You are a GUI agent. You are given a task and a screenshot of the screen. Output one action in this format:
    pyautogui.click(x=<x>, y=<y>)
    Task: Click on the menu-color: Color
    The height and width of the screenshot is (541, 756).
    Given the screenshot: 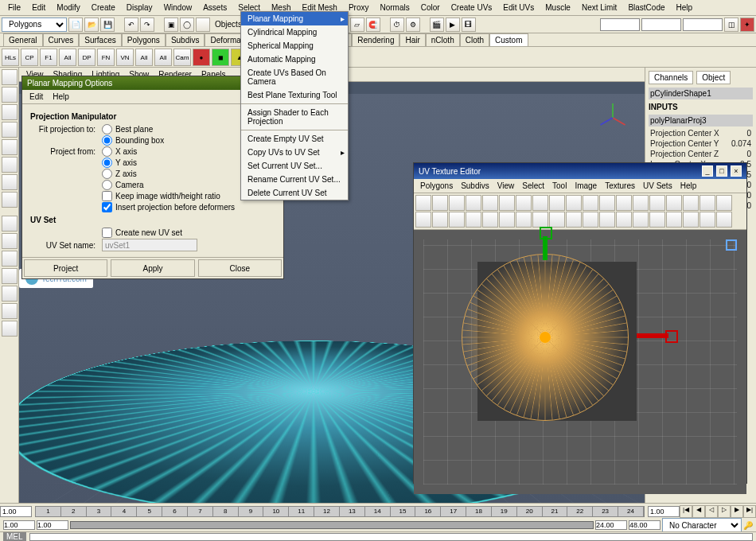 What is the action you would take?
    pyautogui.click(x=431, y=8)
    